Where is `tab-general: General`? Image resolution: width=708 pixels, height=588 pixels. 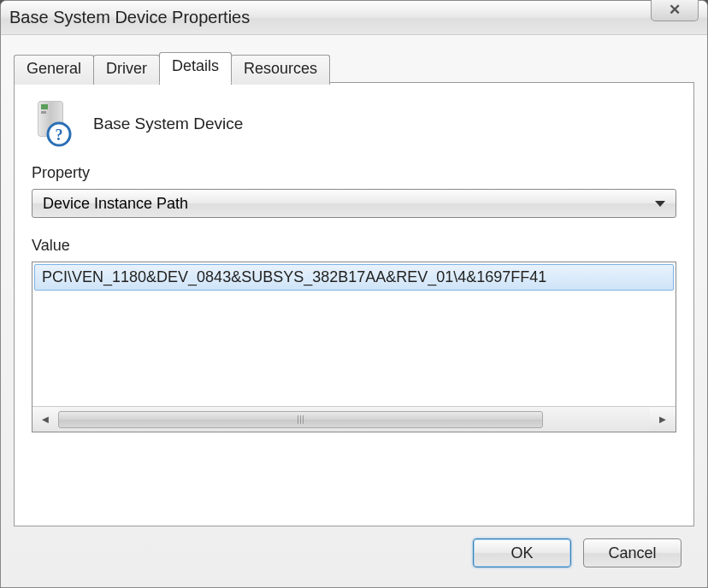
tab-general: General is located at coordinates (54, 70).